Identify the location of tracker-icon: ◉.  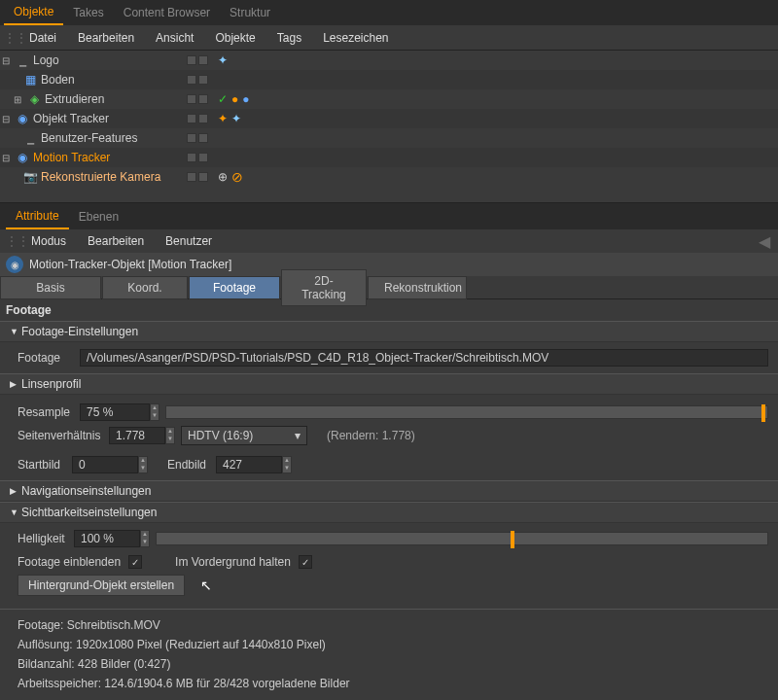
(22, 119).